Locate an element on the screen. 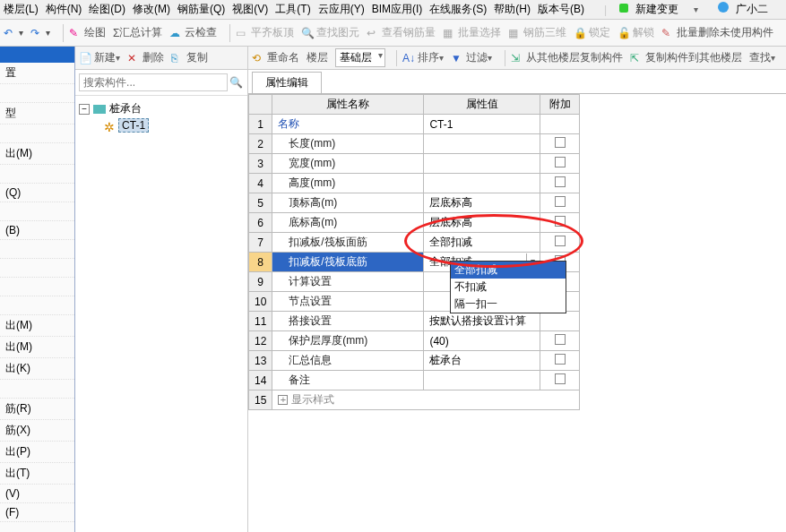  sidebar-item: 筋(R) is located at coordinates (38, 409).